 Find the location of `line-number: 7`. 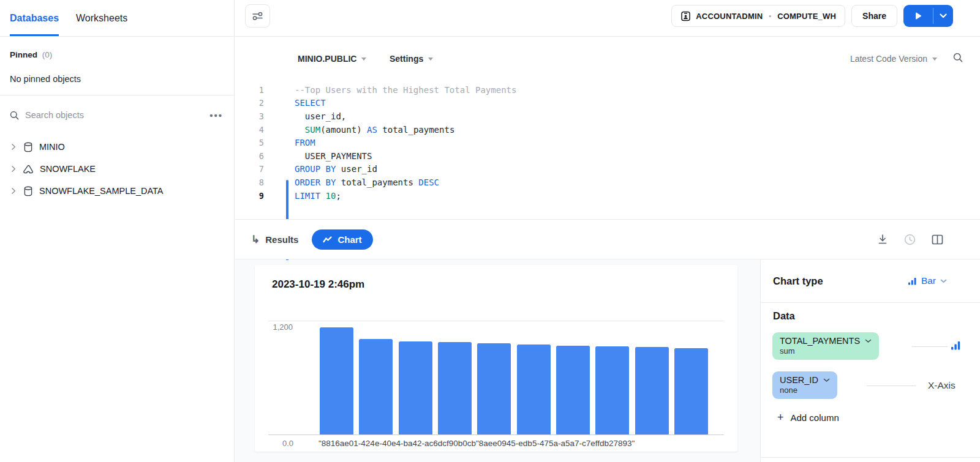

line-number: 7 is located at coordinates (250, 169).